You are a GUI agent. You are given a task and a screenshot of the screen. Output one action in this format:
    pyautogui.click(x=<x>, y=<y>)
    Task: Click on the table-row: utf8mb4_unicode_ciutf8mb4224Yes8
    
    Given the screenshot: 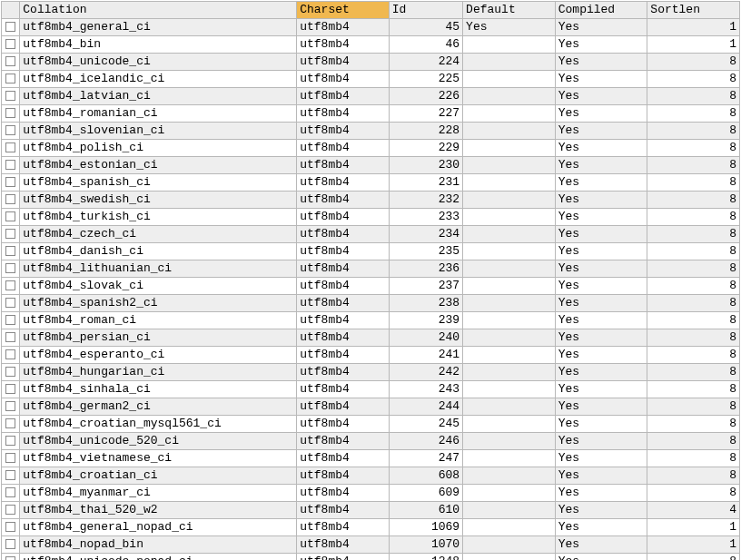 What is the action you would take?
    pyautogui.click(x=370, y=62)
    